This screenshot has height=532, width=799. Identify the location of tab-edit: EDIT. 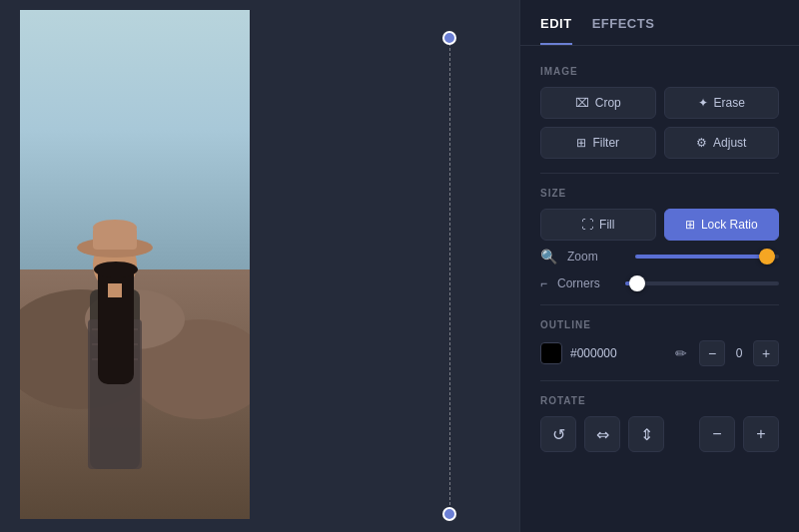
(556, 30).